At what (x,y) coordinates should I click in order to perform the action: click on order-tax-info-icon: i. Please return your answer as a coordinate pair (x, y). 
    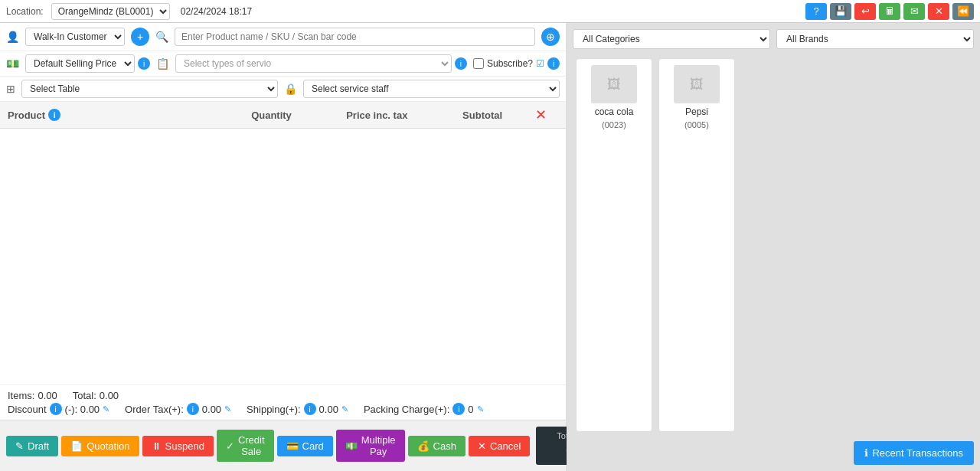
    Looking at the image, I should click on (193, 409).